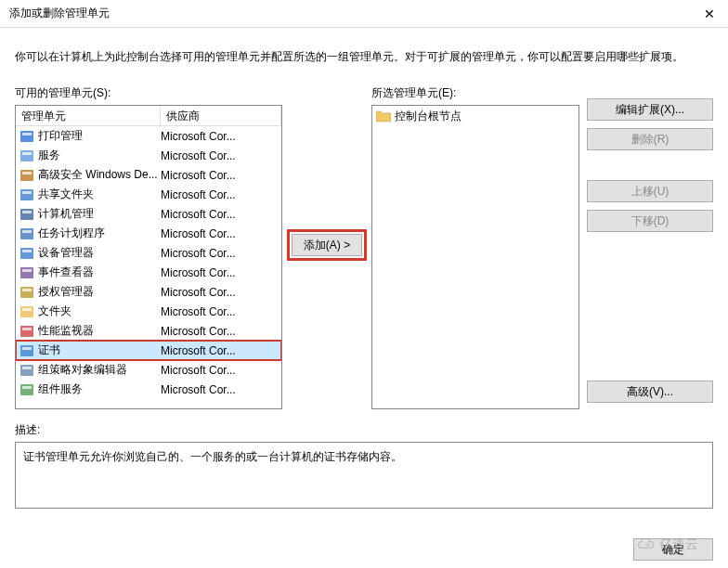 The width and height of the screenshot is (728, 568). Describe the element at coordinates (99, 136) in the screenshot. I see `snapin-name: 打印管理` at that location.